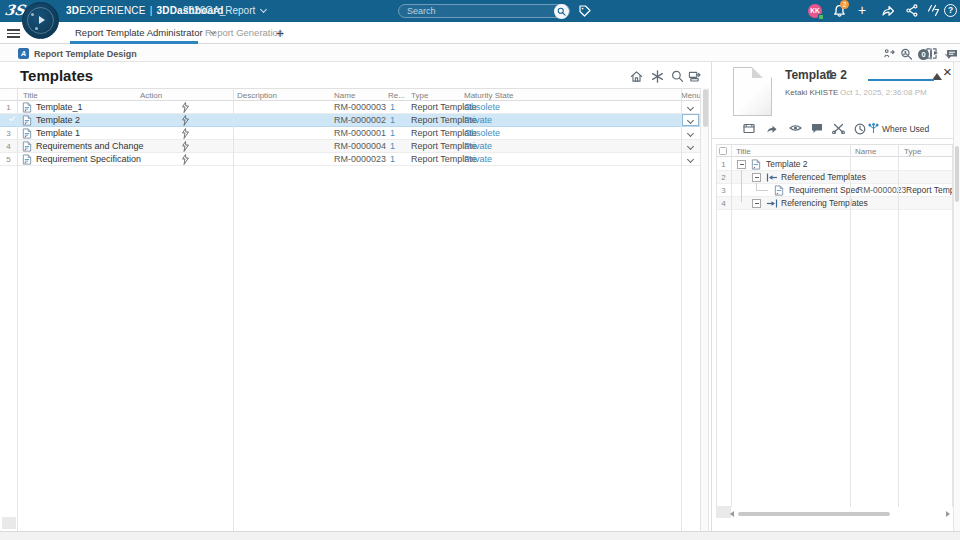 The height and width of the screenshot is (540, 960). What do you see at coordinates (8, 134) in the screenshot?
I see `row-number: 3` at bounding box center [8, 134].